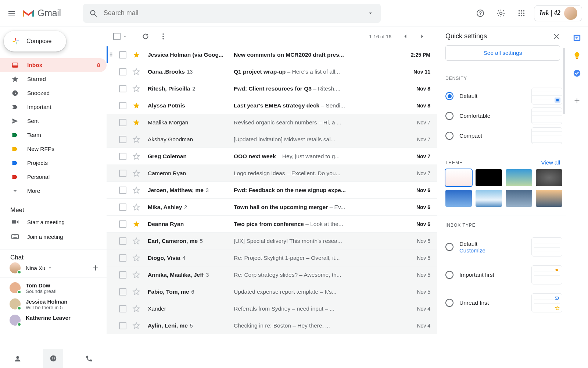 The width and height of the screenshot is (588, 368). I want to click on select-all-dropdown, so click(125, 36).